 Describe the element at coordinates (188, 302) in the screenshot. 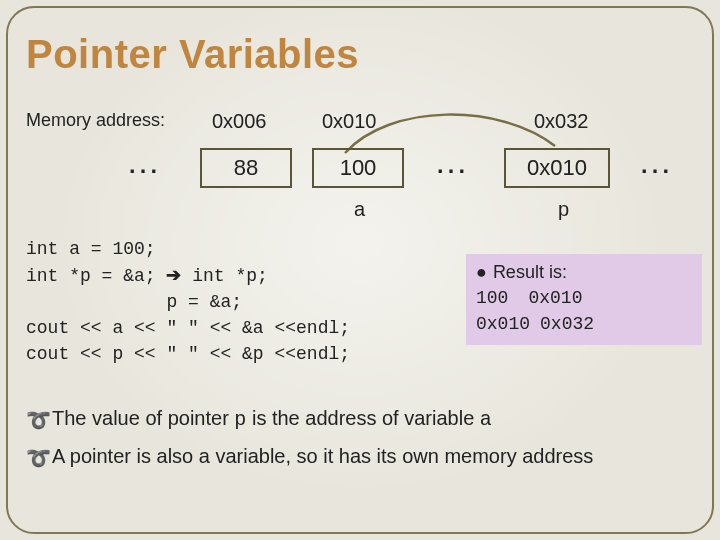

I see `code-block: int a = 100; int *p = &a; ➔ int *p; p = …` at that location.